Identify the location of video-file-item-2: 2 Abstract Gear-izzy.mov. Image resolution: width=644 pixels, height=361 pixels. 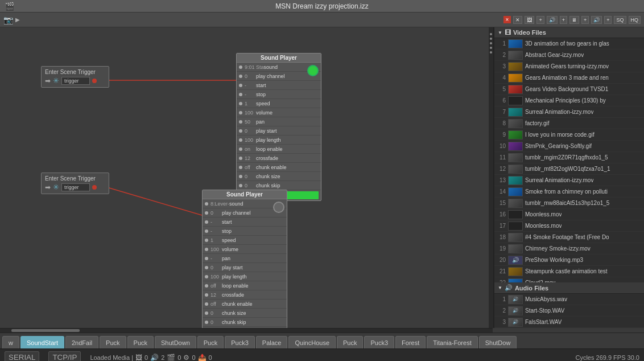
(569, 55).